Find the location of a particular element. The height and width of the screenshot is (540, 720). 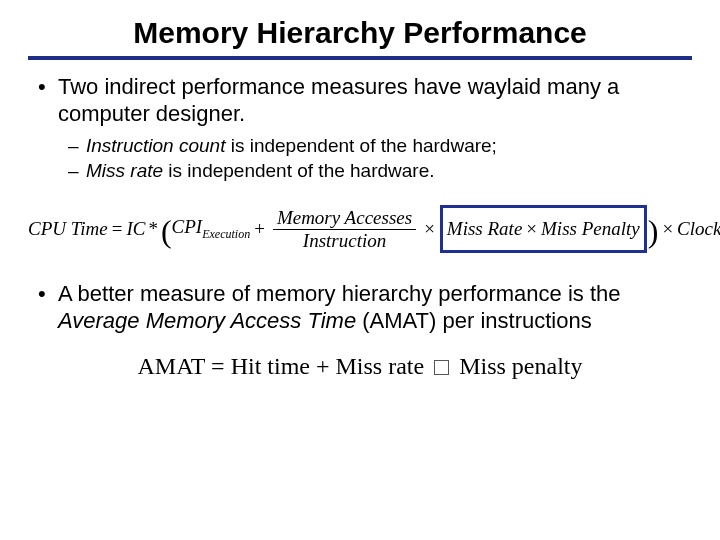

bullet-1: Two indirect performance measures have w… is located at coordinates (360, 101).